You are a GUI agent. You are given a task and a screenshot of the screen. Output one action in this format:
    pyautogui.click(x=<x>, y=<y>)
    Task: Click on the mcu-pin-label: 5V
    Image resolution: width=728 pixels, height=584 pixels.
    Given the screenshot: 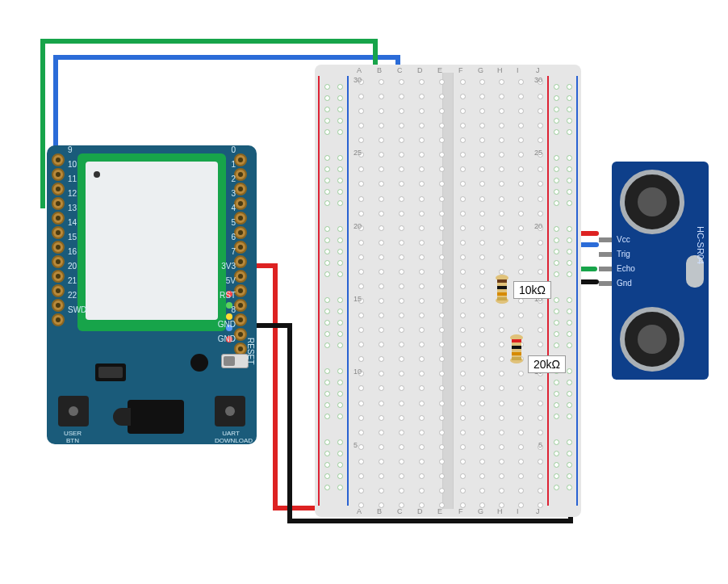 What is the action you would take?
    pyautogui.click(x=231, y=281)
    